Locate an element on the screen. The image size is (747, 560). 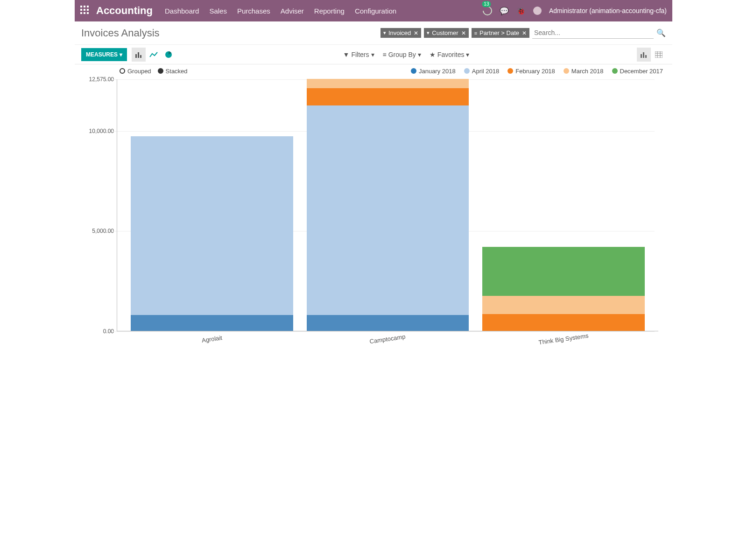
bar-group: Agrolait is located at coordinates (212, 233).